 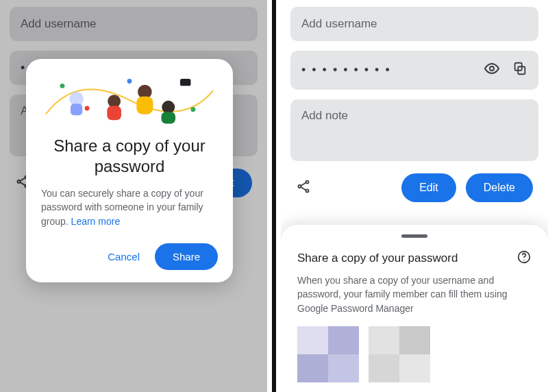 I want to click on sheet-body: When you share a copy of your username a…, so click(x=414, y=295).